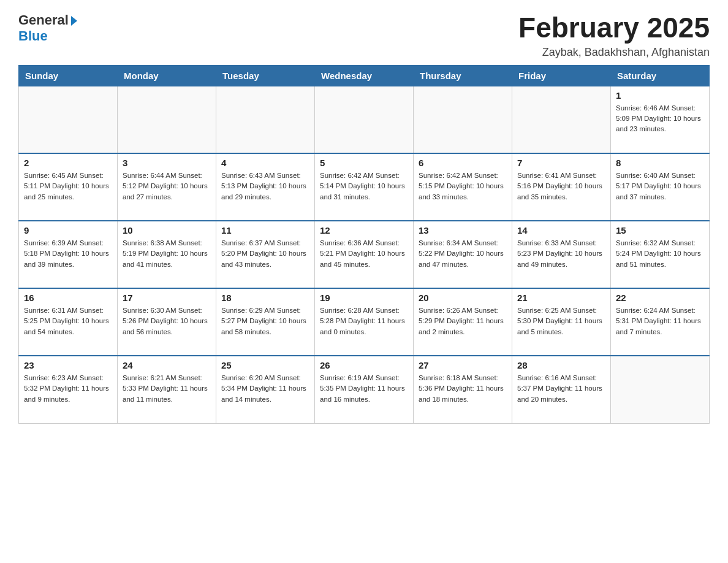 The image size is (728, 563). Describe the element at coordinates (364, 186) in the screenshot. I see `day-info: Sunrise: 6:42 AM Sunset: 5:14 PM Dayligh…` at that location.